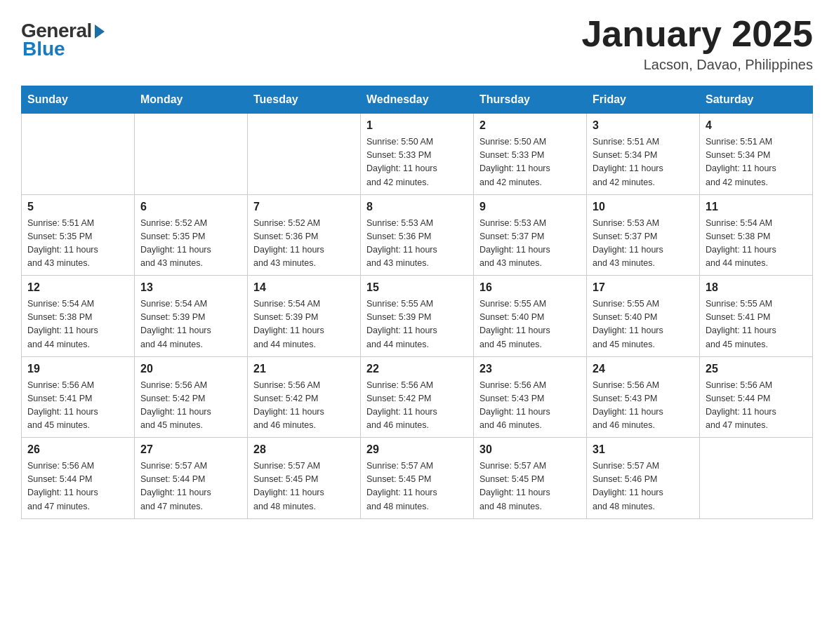 Image resolution: width=834 pixels, height=644 pixels. Describe the element at coordinates (643, 316) in the screenshot. I see `calendar-cell: 17Sunrise: 5:55 AMSunset: 5:40 PMDayligh…` at that location.